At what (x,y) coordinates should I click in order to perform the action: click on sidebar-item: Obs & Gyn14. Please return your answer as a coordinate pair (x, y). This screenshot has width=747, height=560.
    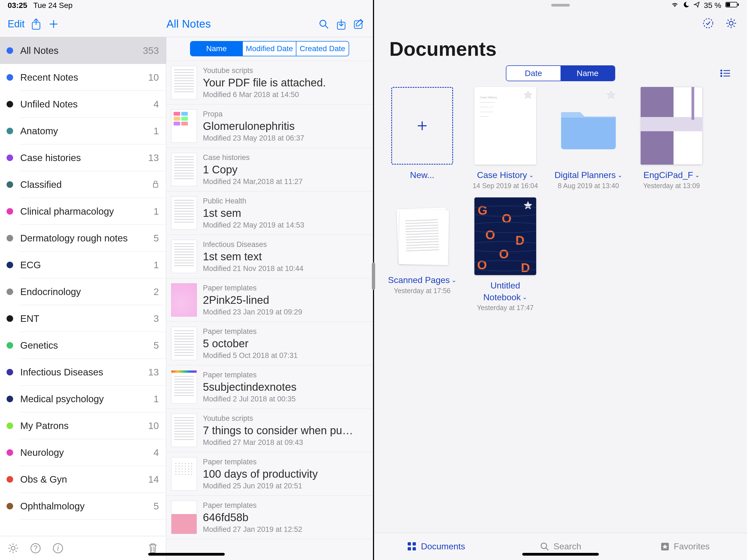
    Looking at the image, I should click on (83, 480).